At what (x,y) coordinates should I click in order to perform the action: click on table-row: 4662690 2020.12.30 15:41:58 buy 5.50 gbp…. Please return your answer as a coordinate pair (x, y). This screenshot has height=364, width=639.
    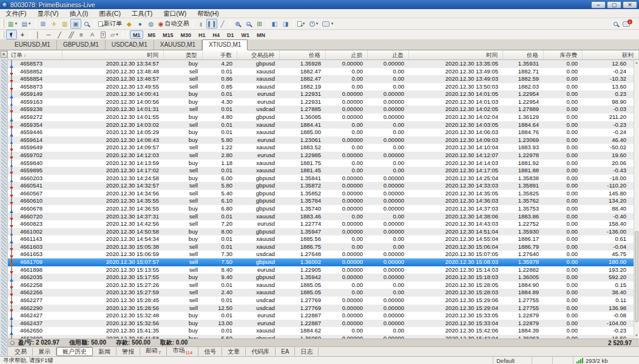
    Looking at the image, I should click on (320, 337).